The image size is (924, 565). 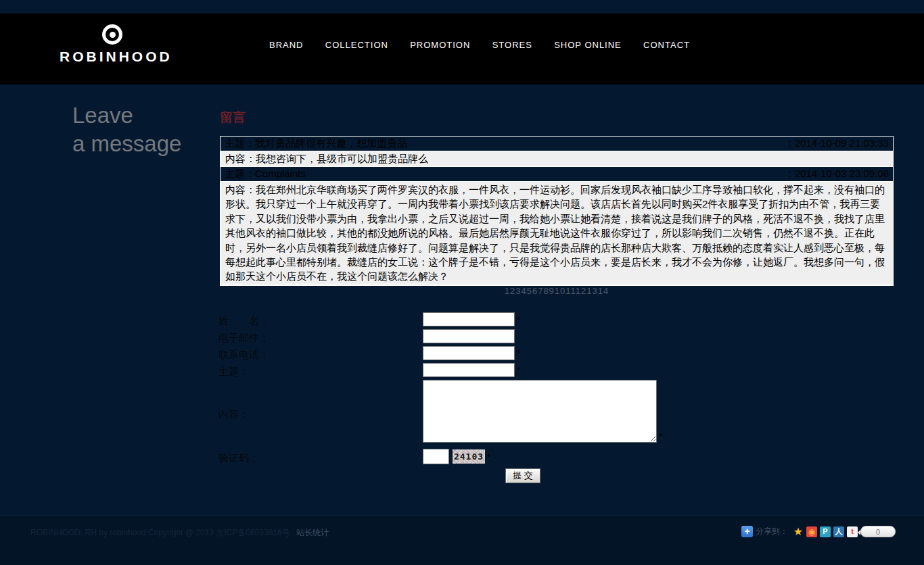 What do you see at coordinates (557, 234) in the screenshot?
I see `message-content-row: 内容：我在郑州北京华联商场买了两件罗宾汉的衣服，一件风衣，一件运动衫。回家后发现…` at bounding box center [557, 234].